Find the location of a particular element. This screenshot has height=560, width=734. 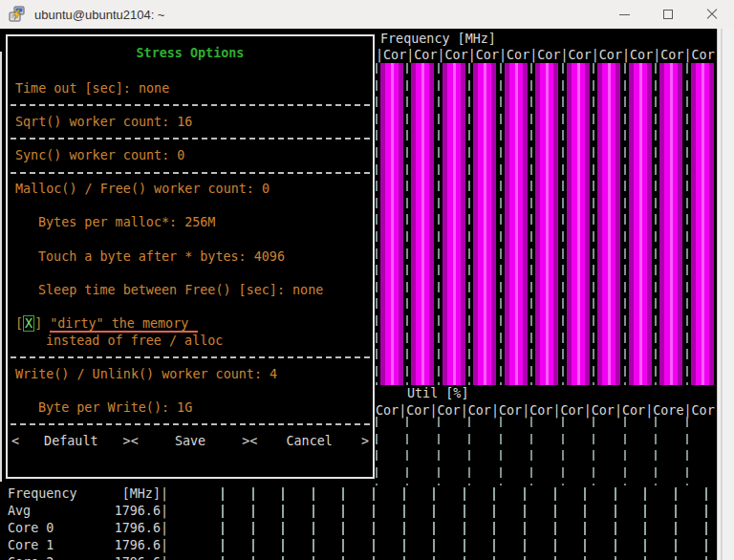

checkbox-bracket-close: ] is located at coordinates (38, 323).